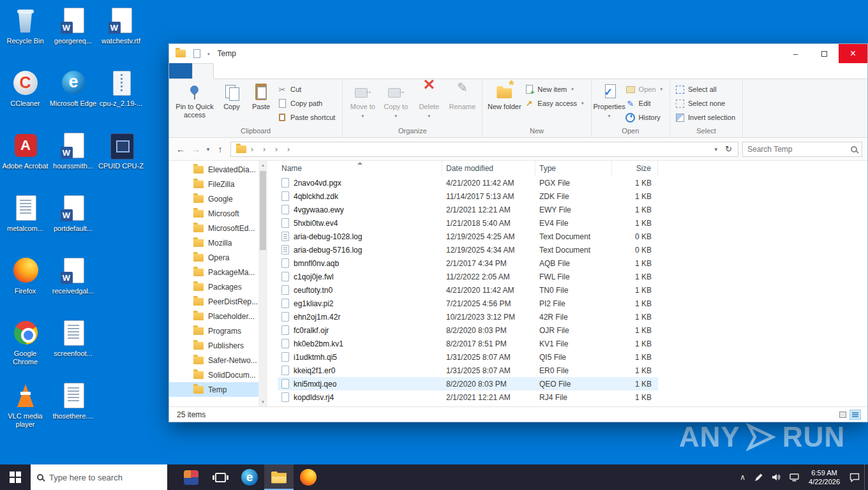 Image resolution: width=868 pixels, height=490 pixels. I want to click on file-row: c1qoj0je.fwl 11/2/2022 2:05 AM FWL File …, so click(468, 277).